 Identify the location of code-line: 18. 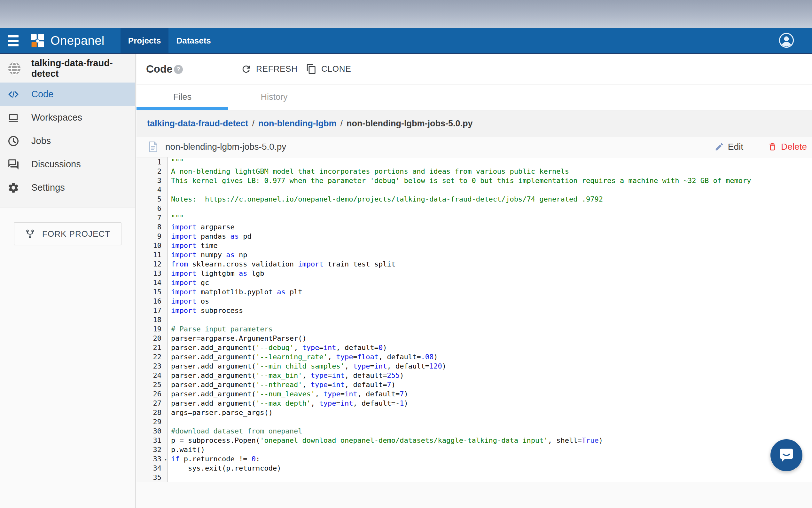
(474, 320).